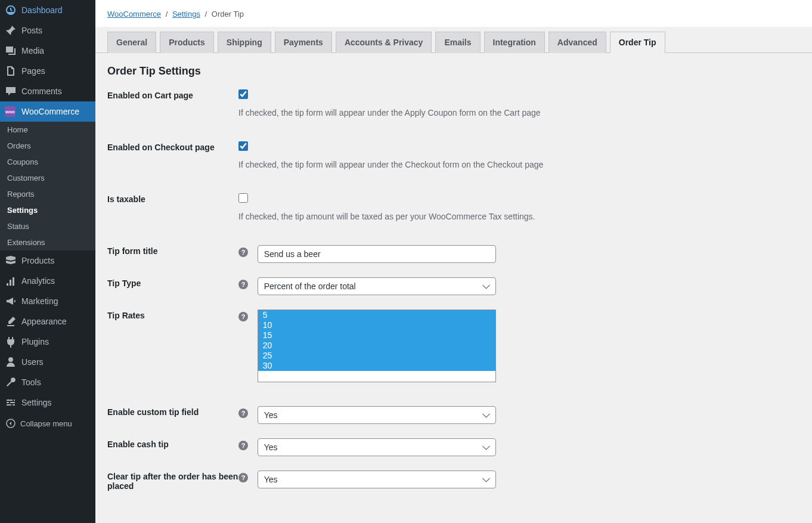 This screenshot has height=523, width=812. Describe the element at coordinates (384, 42) in the screenshot. I see `tab-accounts: Accounts & Privacy` at that location.